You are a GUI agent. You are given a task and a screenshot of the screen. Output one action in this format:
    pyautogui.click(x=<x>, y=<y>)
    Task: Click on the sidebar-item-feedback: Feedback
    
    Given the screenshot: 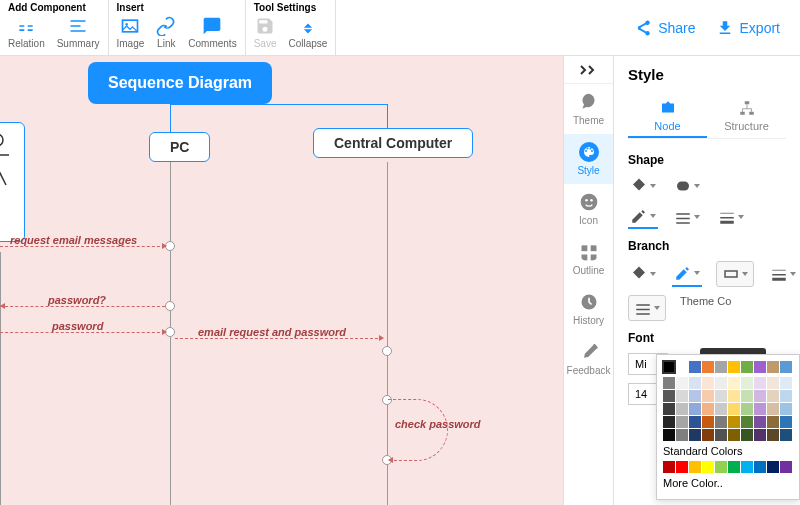 What is the action you would take?
    pyautogui.click(x=589, y=359)
    